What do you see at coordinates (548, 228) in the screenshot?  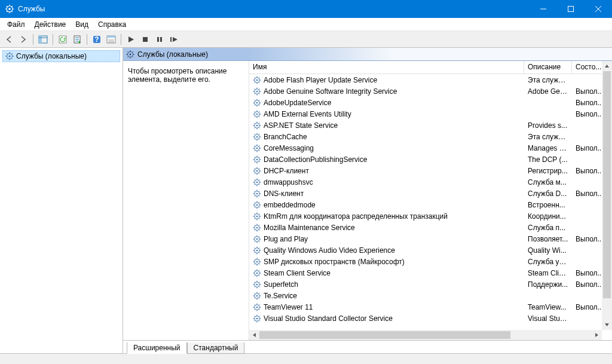 I see `service-description: Служба п...` at bounding box center [548, 228].